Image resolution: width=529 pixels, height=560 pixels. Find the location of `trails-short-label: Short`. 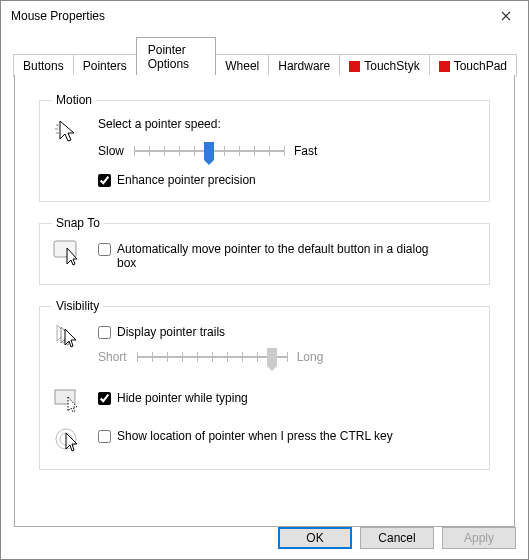

trails-short-label: Short is located at coordinates (112, 357).